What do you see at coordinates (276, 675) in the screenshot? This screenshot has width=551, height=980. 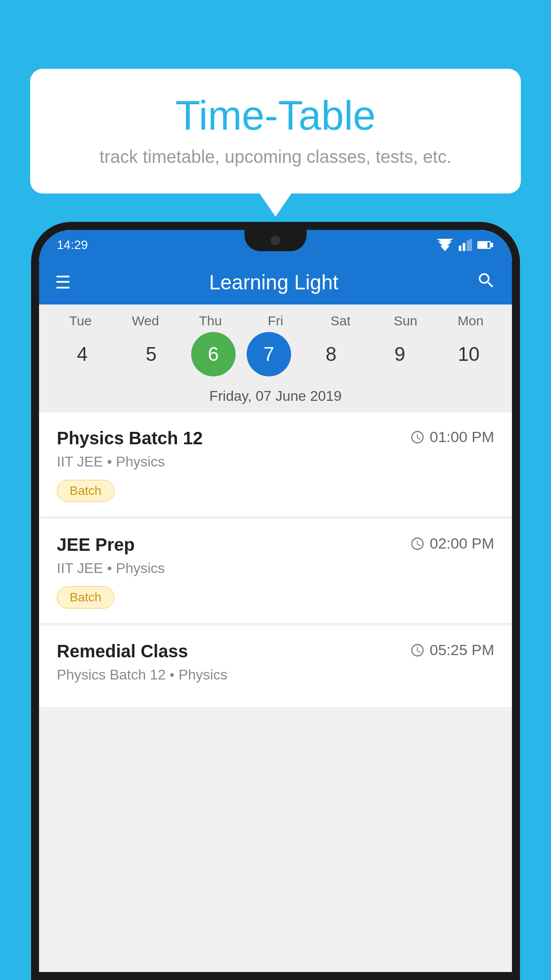 I see `class-subject-3: Physics Batch 12 • Physics` at bounding box center [276, 675].